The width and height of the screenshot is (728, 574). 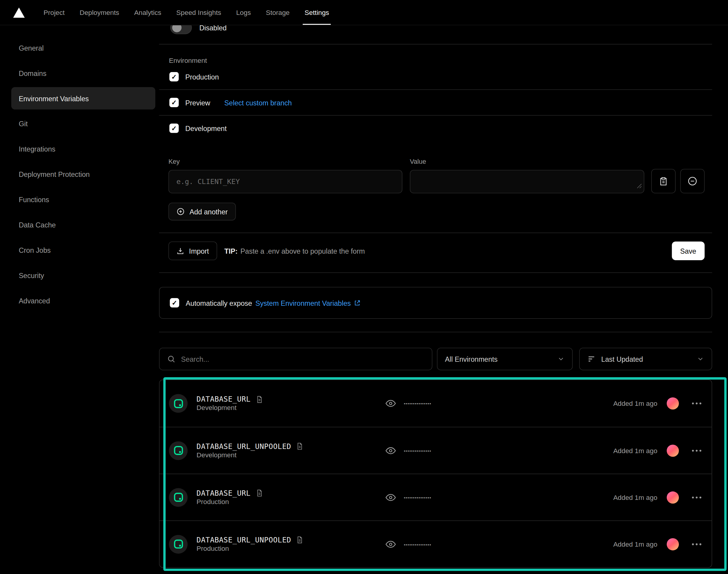 I want to click on preview-label: Preview, so click(x=198, y=102).